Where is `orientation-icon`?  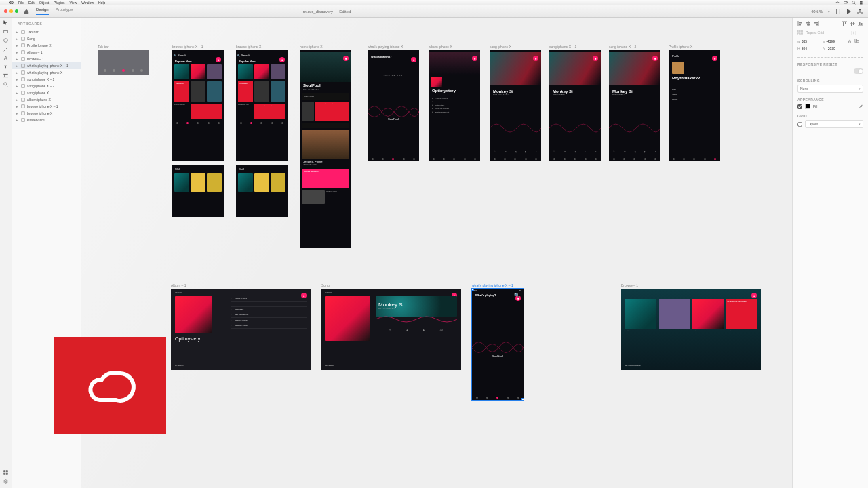 orientation-icon is located at coordinates (857, 41).